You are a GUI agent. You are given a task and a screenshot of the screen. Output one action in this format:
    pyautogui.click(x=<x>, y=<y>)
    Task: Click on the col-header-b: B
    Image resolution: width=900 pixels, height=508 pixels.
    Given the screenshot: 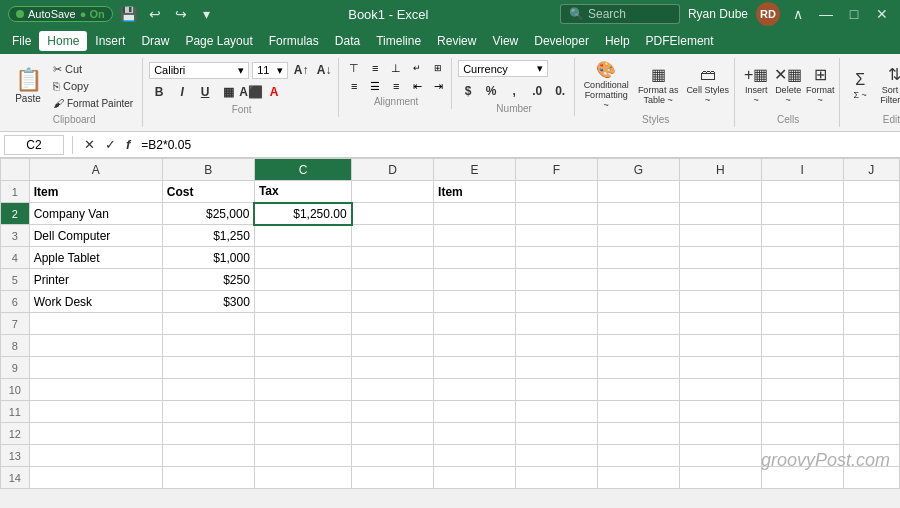 What is the action you would take?
    pyautogui.click(x=208, y=170)
    